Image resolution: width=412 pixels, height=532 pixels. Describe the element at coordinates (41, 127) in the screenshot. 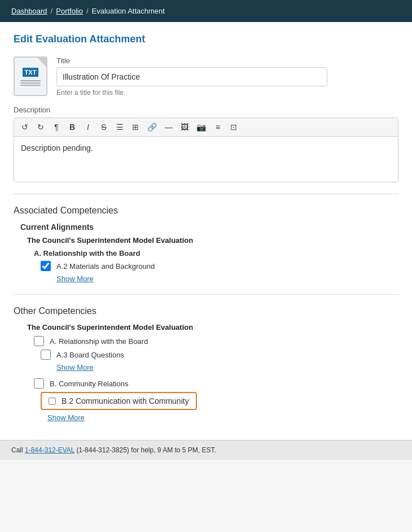

I see `redo-button: ↻` at that location.